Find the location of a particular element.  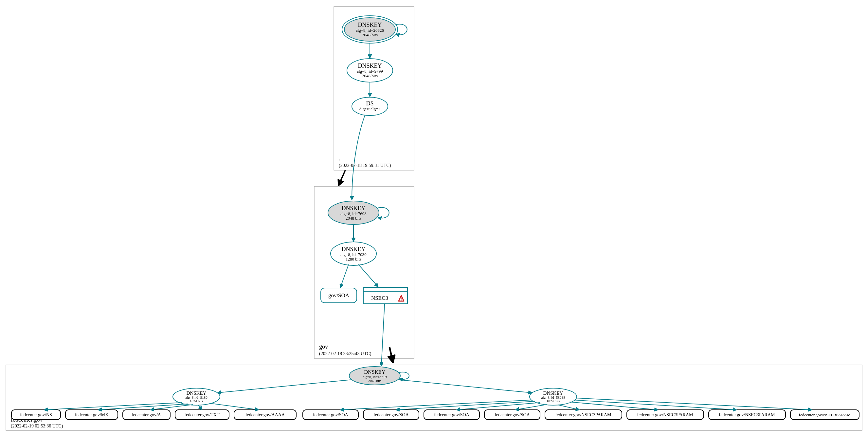

node-gov-zsk: DNSKEY alg=8, id=7030 1280 bits is located at coordinates (353, 254).